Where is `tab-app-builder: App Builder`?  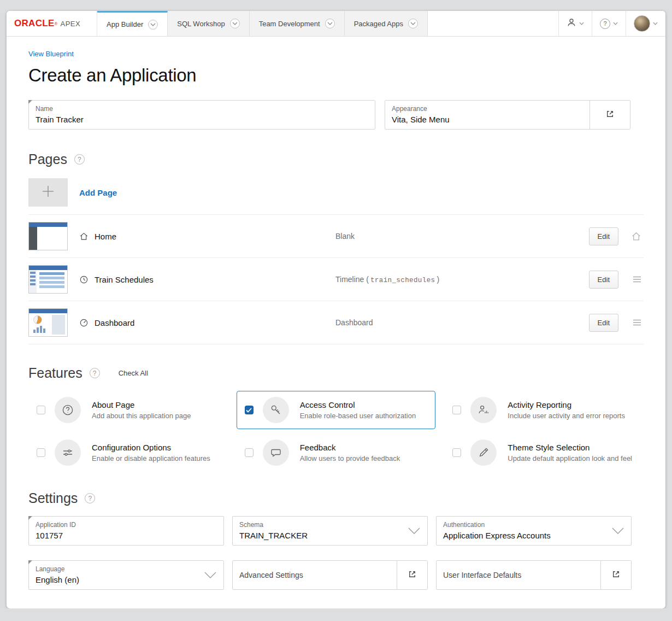 tab-app-builder: App Builder is located at coordinates (132, 24).